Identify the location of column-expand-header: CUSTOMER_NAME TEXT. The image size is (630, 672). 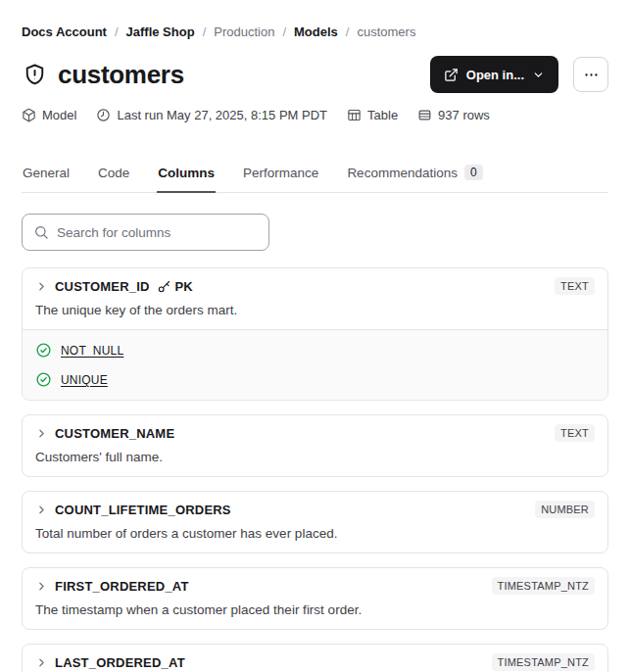
(315, 433).